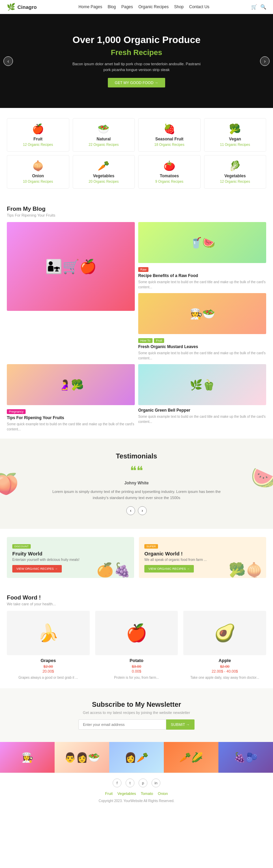 This screenshot has height=868, width=273. I want to click on category-seasonal: 🍓 Seasonal Fruit 18 Organic Recipes, so click(169, 135).